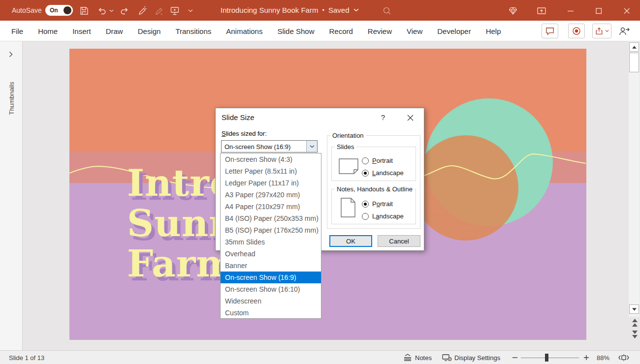 This screenshot has height=364, width=640. I want to click on size-option: On-screen Show (16:10), so click(271, 289).